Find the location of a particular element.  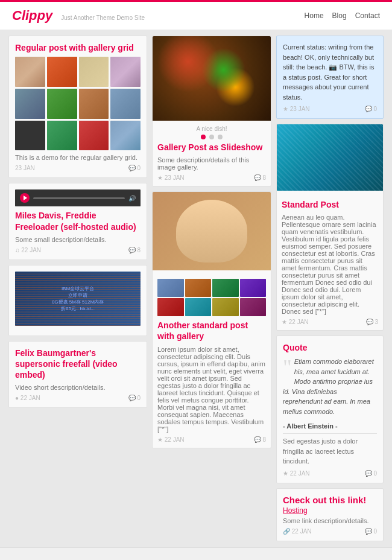

header: Clippy Just Another Theme Demo Site Home… is located at coordinates (196, 14).